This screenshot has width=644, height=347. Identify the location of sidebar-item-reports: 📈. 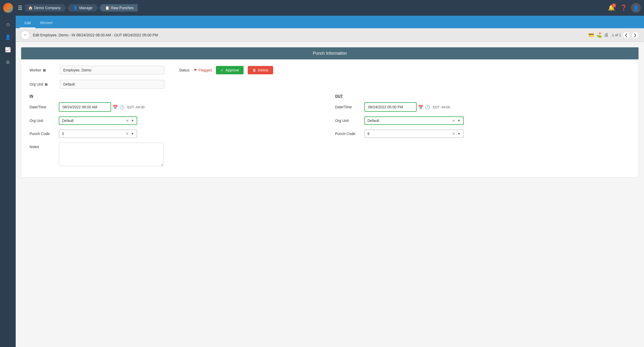
(8, 50).